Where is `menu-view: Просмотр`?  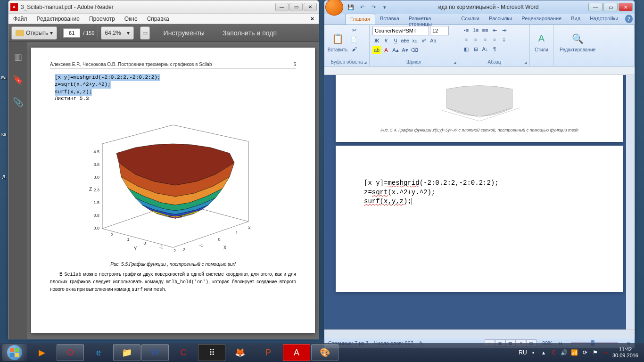
menu-view: Просмотр is located at coordinates (102, 19).